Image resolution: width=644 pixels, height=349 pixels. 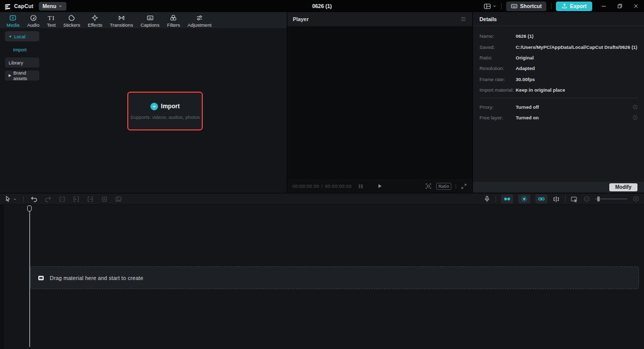 What do you see at coordinates (41, 278) in the screenshot?
I see `media-clip-icon` at bounding box center [41, 278].